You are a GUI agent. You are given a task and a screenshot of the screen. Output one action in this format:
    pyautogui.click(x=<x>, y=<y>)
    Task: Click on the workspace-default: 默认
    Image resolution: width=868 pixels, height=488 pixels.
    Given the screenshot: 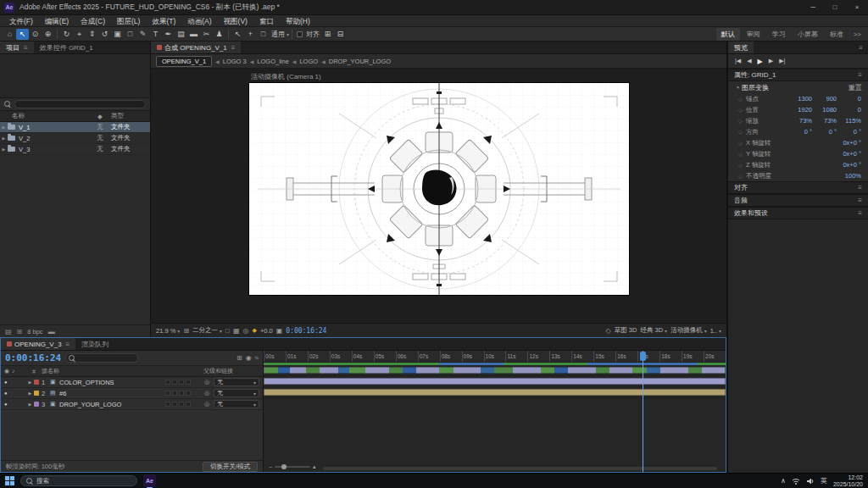 What is the action you would take?
    pyautogui.click(x=728, y=34)
    